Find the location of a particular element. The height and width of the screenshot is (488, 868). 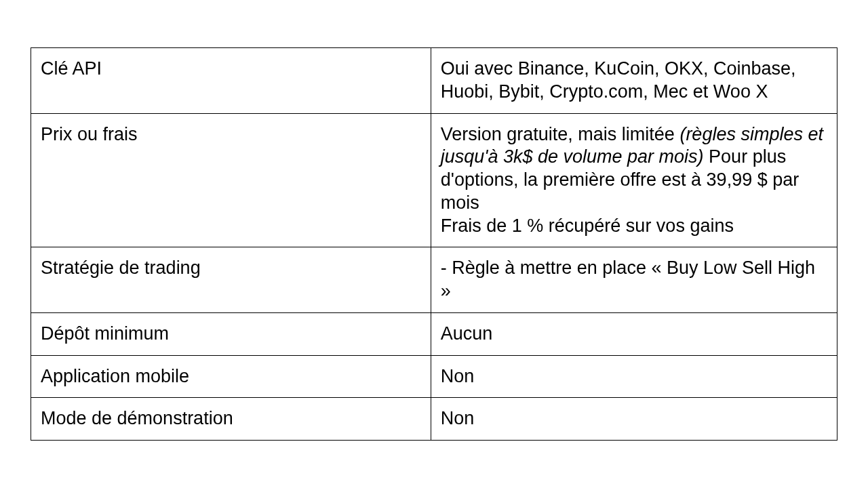

cell-label: Prix ou frais is located at coordinates (231, 180).